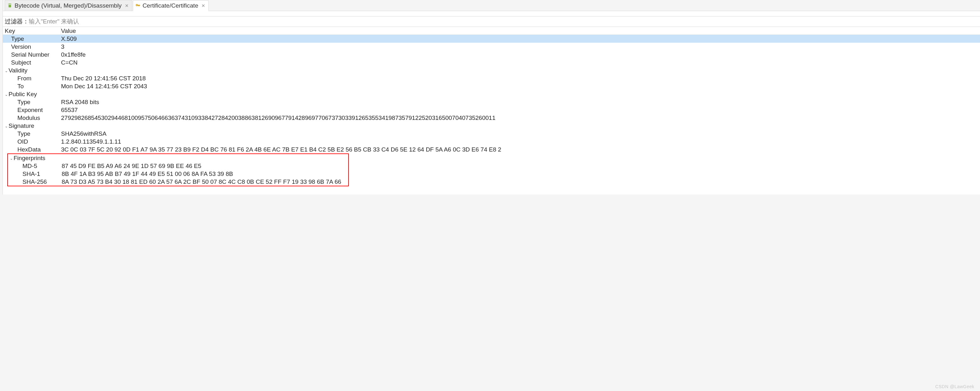  Describe the element at coordinates (23, 94) in the screenshot. I see `key-label: Public Key` at that location.